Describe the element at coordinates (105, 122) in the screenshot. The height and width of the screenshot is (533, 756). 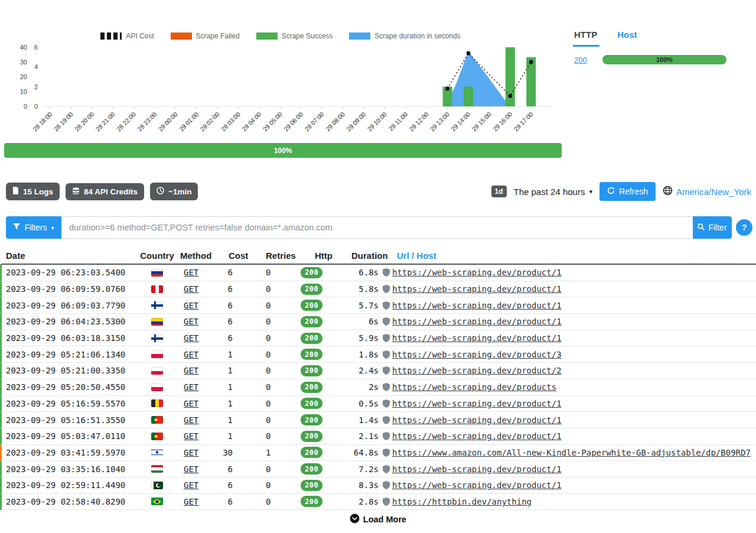
I see `svg-text: 28 21:00` at that location.